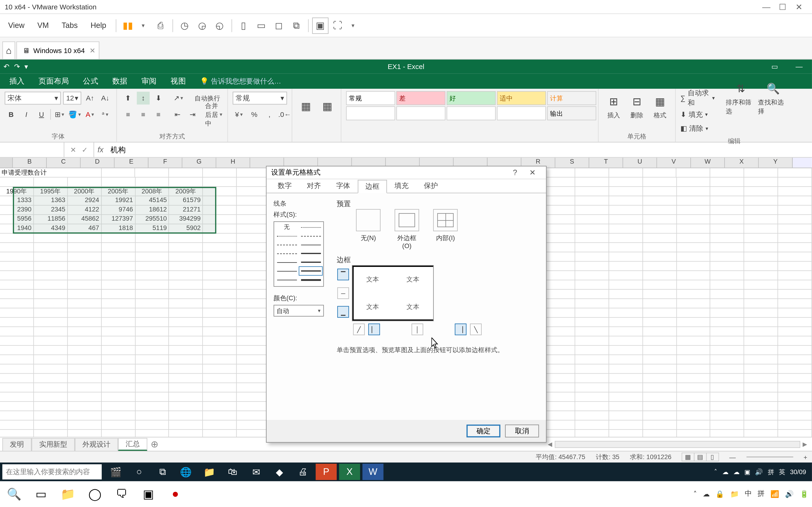 The image size is (812, 507). Describe the element at coordinates (446, 229) in the screenshot. I see `preset-inside: 内部(I)` at that location.